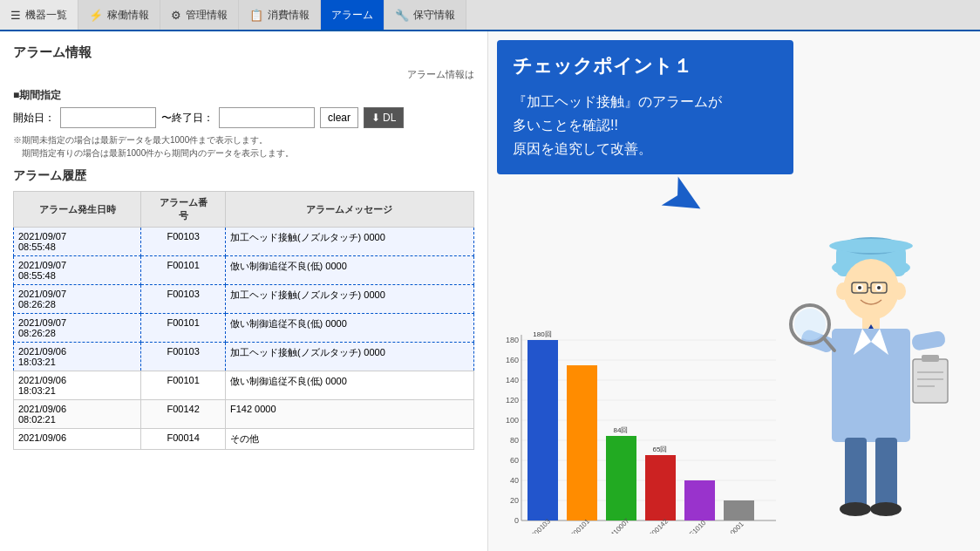 The image size is (980, 551). What do you see at coordinates (516, 520) in the screenshot?
I see `svg-text: 0` at bounding box center [516, 520].